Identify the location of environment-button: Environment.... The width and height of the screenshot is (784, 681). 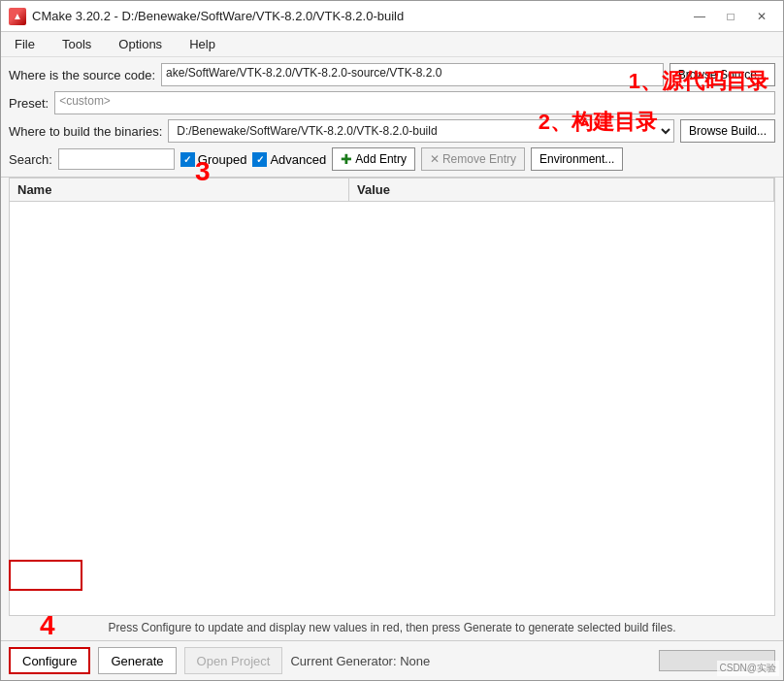
(576, 159).